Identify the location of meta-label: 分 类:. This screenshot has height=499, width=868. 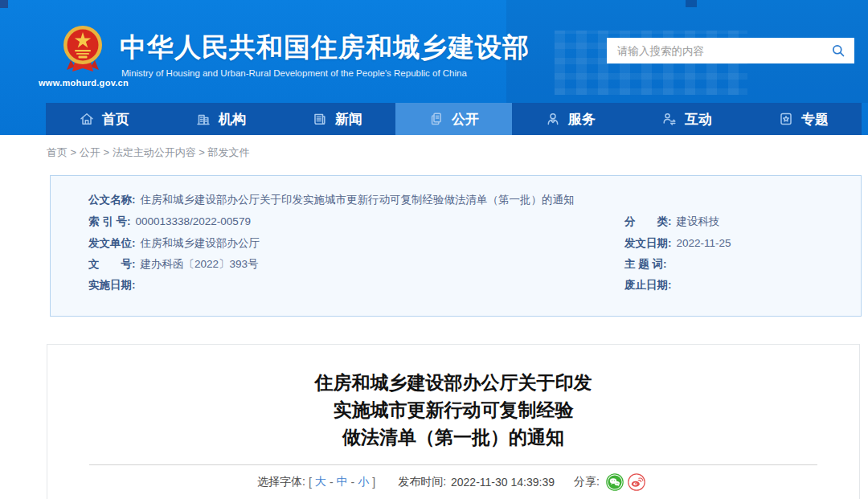
(648, 222).